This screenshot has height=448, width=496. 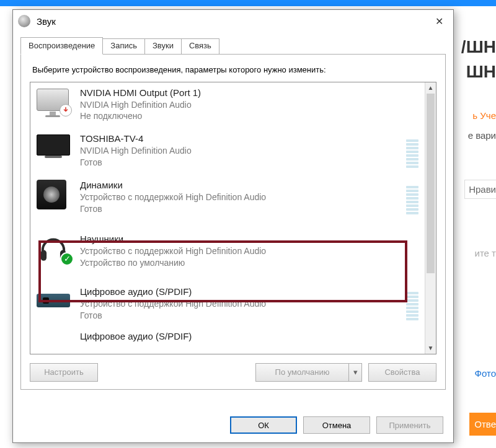 I want to click on bg-line-1: ь Уче, so click(x=484, y=115).